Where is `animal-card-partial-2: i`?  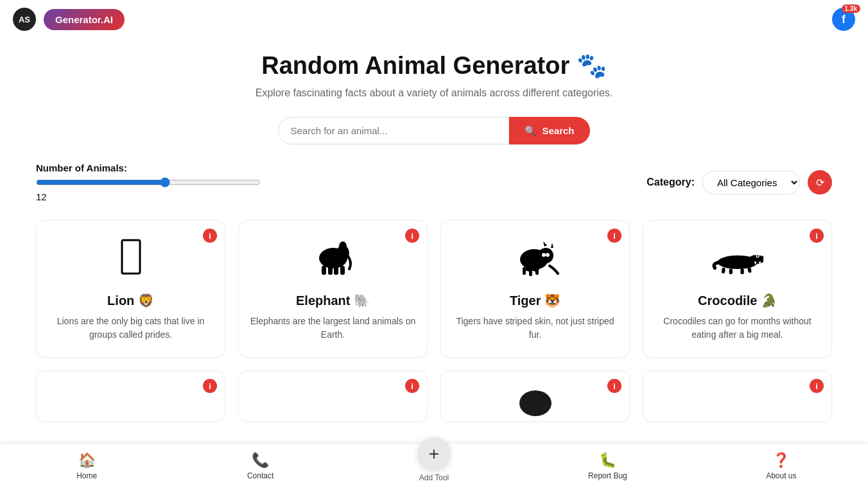 animal-card-partial-2: i is located at coordinates (333, 396).